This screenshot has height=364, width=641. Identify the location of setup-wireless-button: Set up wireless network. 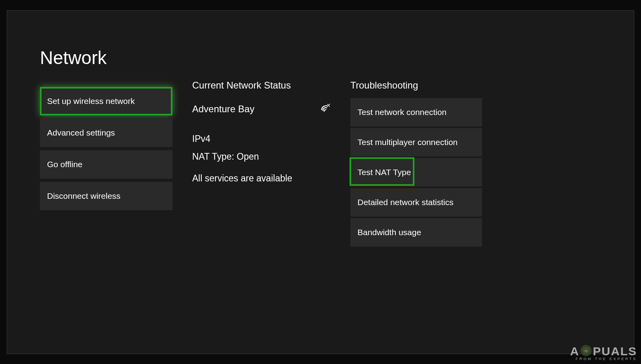
(106, 101).